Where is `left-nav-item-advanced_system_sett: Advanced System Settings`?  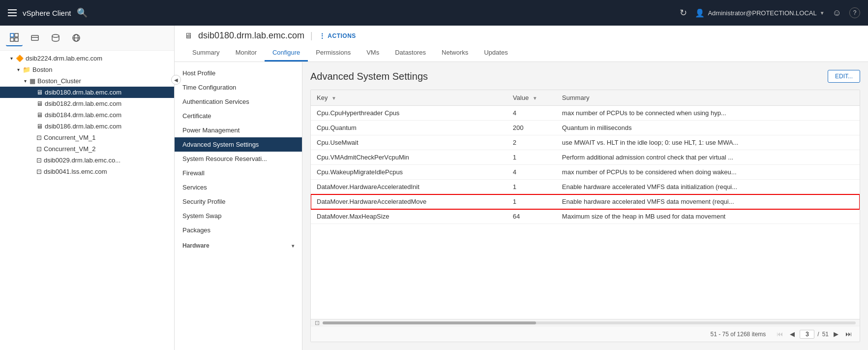 left-nav-item-advanced_system_sett: Advanced System Settings is located at coordinates (238, 145).